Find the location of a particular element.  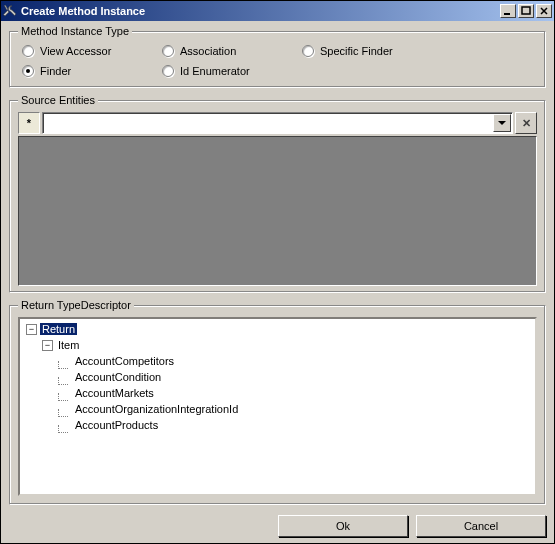

minimize-icon is located at coordinates (508, 11).